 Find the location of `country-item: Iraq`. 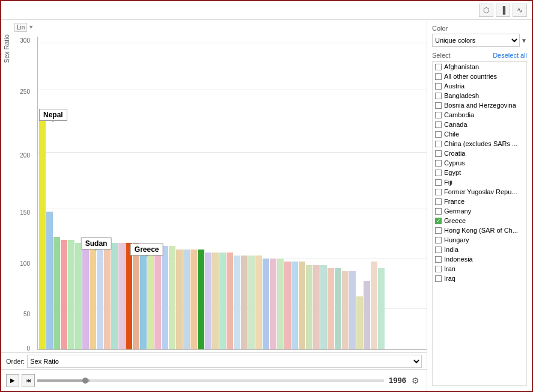

country-item: Iraq is located at coordinates (480, 278).